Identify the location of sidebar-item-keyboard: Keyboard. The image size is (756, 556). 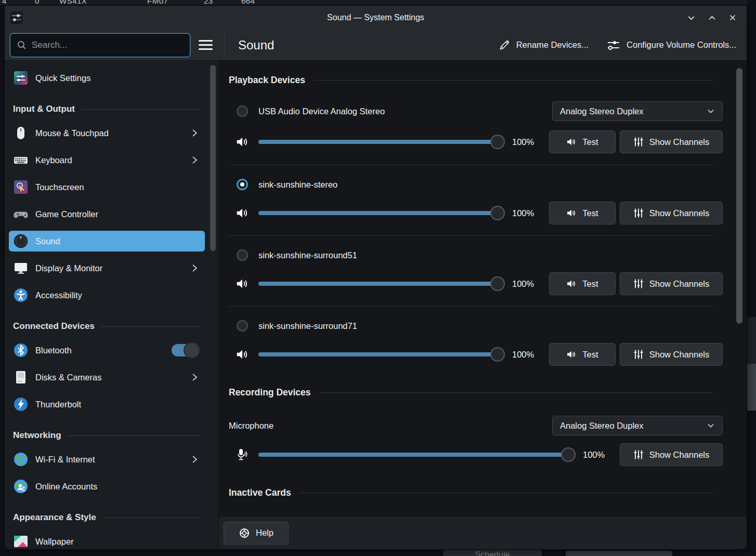
(107, 160).